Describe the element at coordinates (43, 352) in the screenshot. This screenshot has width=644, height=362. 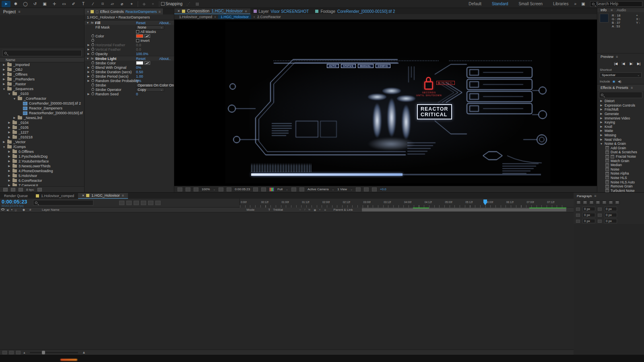
I see `zoom-slider-thumb` at that location.